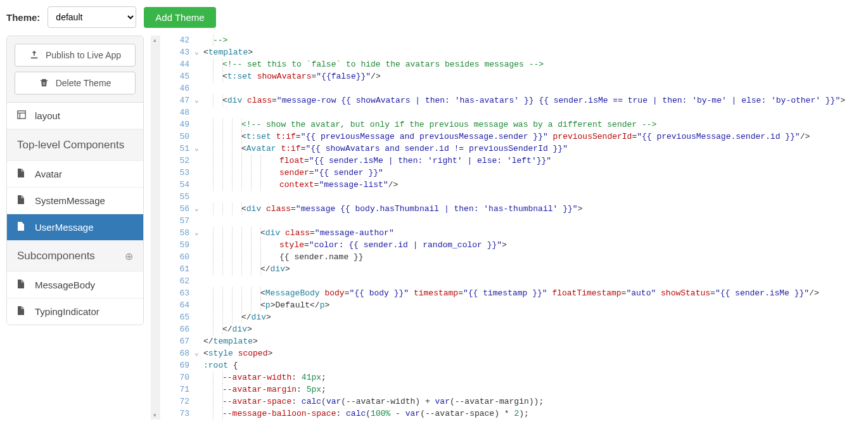 This screenshot has width=868, height=438. Describe the element at coordinates (536, 124) in the screenshot. I see `code-line: <!-- show the avatar, but only if the pr…` at that location.